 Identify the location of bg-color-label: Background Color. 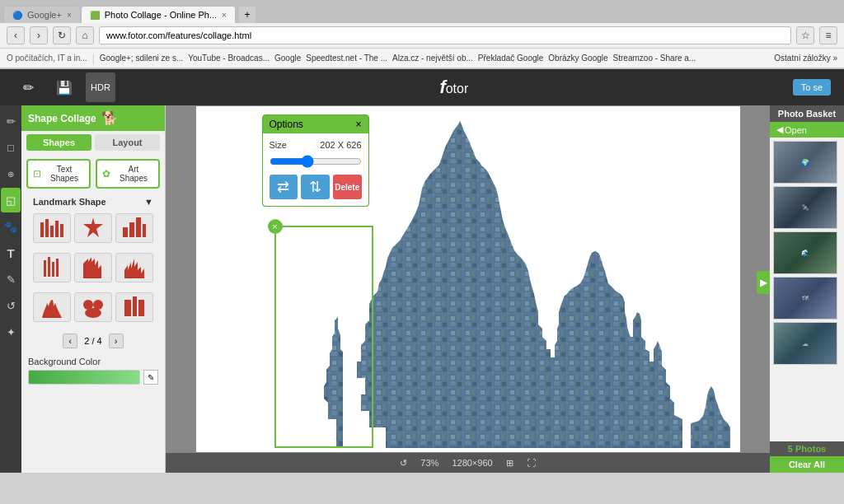
(93, 362).